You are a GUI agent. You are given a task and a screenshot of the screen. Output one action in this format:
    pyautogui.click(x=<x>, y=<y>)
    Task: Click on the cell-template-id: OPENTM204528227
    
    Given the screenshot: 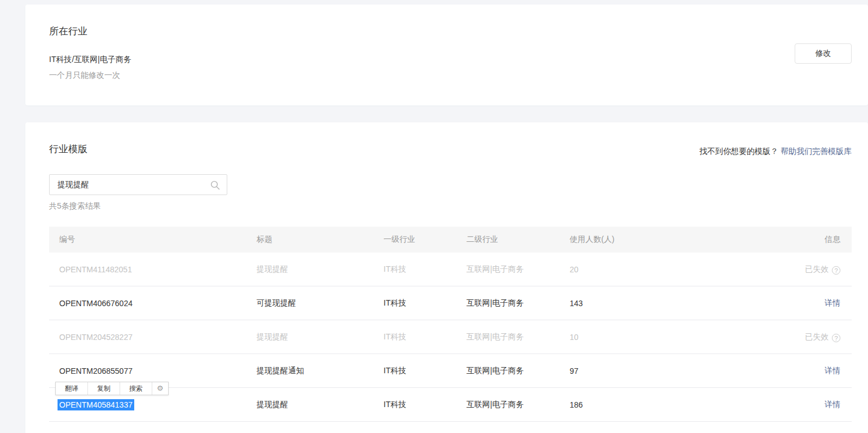 What is the action you would take?
    pyautogui.click(x=158, y=337)
    